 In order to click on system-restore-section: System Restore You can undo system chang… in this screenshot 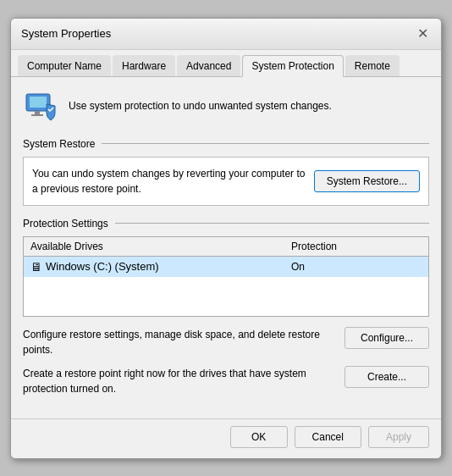, I will do `click(226, 172)`.